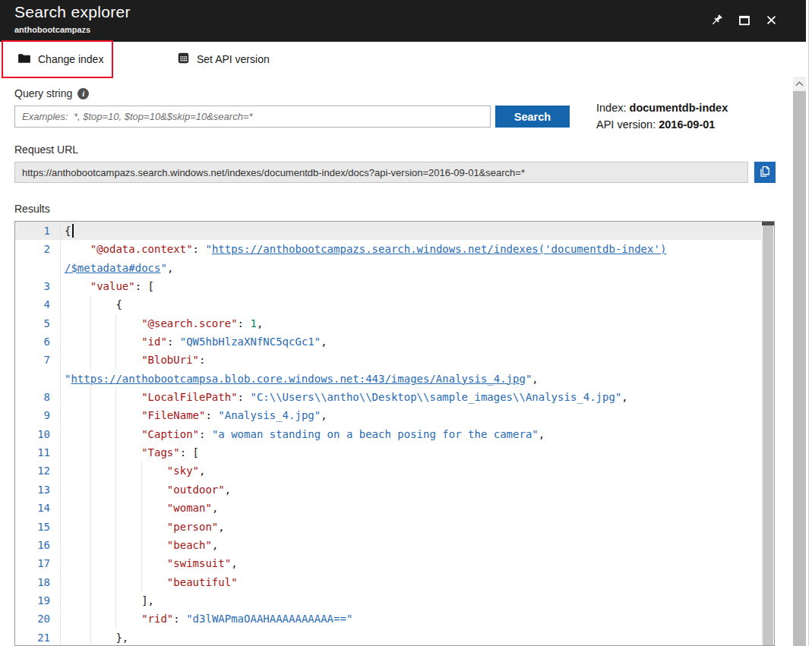 Image resolution: width=812 pixels, height=646 pixels. I want to click on code-token: : [, so click(144, 286).